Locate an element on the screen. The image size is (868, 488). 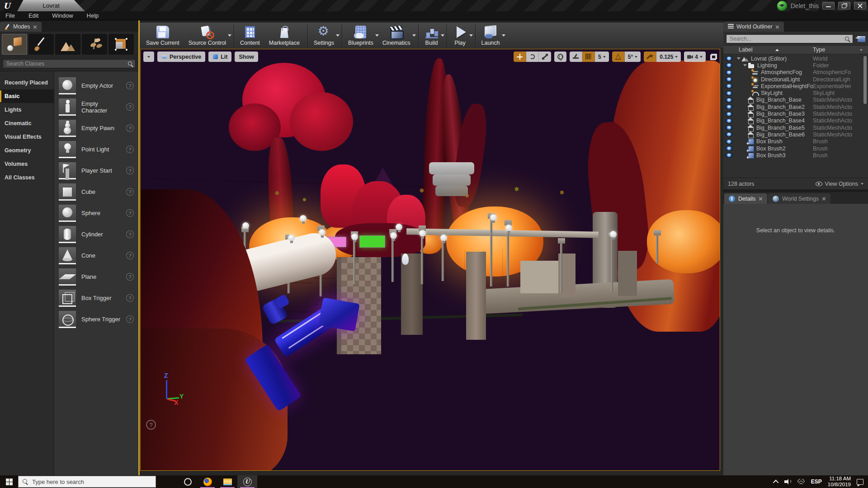
viewport-options-button is located at coordinates (149, 57).